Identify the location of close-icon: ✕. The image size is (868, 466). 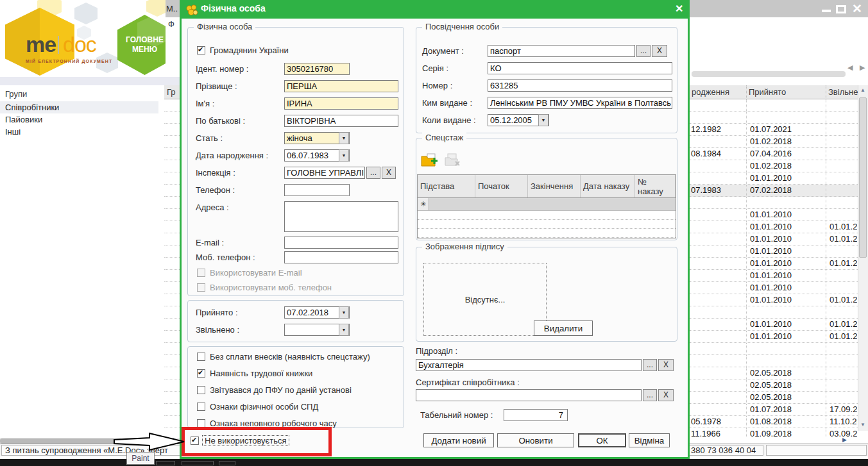
(857, 9).